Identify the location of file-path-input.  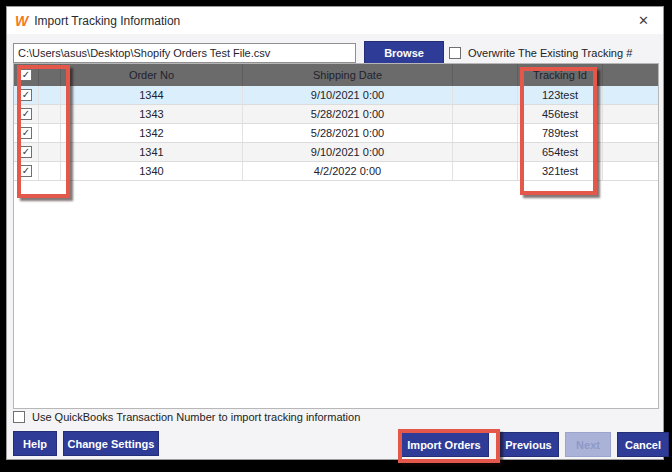
(184, 53).